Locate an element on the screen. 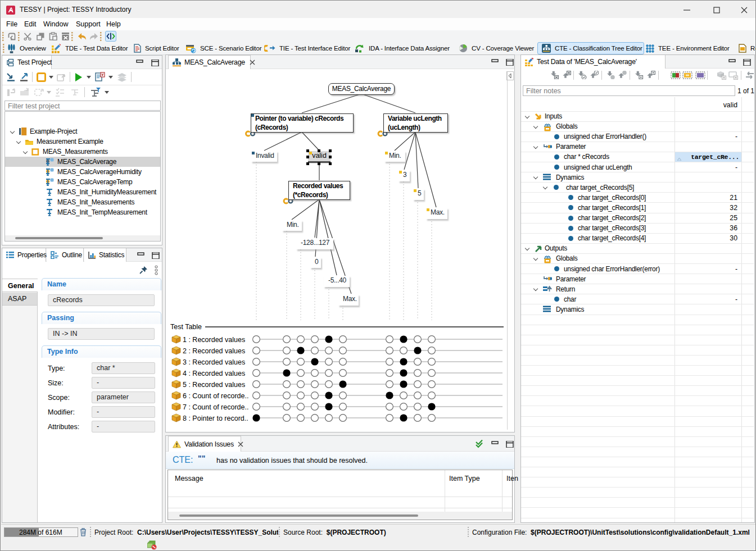  svg-text: 4 : Recorded values is located at coordinates (214, 374).